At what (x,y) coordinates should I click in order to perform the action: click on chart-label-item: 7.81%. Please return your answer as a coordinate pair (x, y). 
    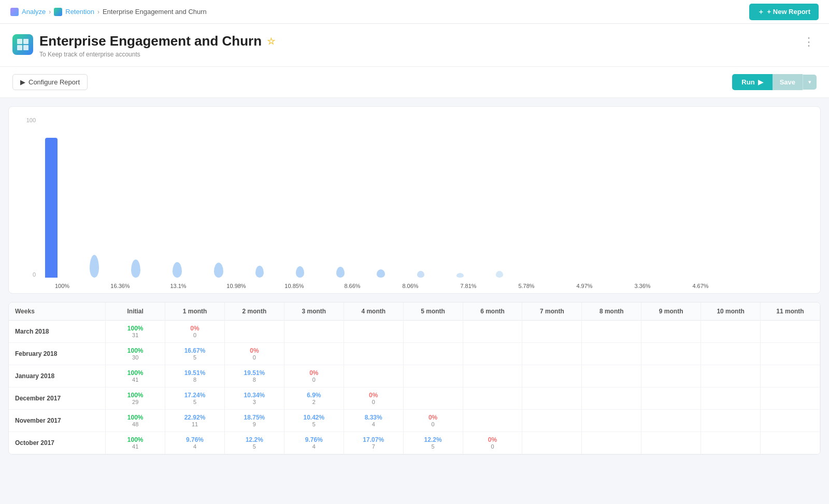
    Looking at the image, I should click on (468, 286).